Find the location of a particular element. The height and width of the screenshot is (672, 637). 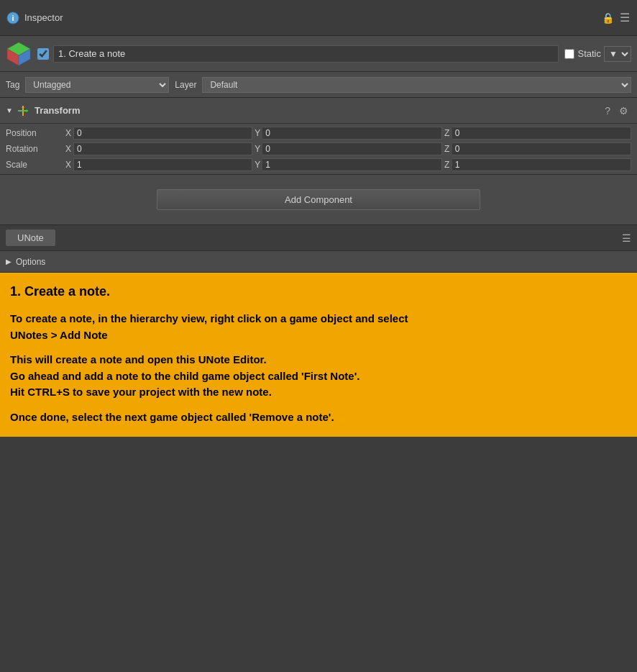

note-paragraph-1: To create a note, in the hierarchy view,… is located at coordinates (318, 327).